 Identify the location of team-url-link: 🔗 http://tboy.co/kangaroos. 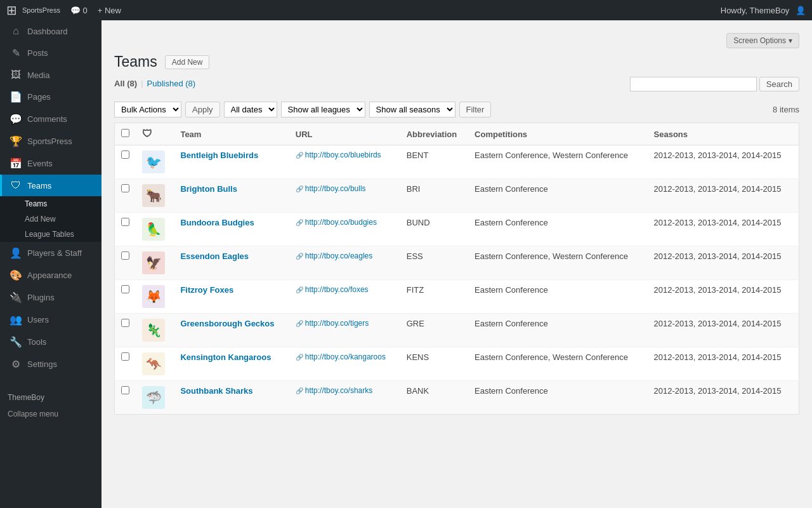
(345, 357).